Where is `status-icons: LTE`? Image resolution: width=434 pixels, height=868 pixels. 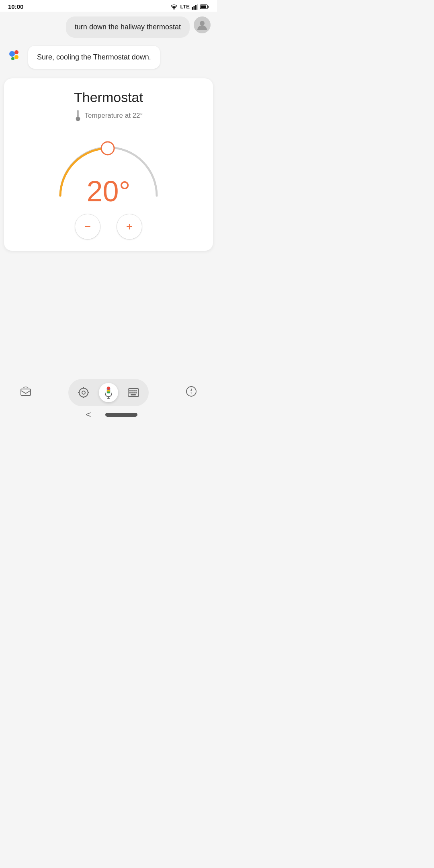 status-icons: LTE is located at coordinates (190, 7).